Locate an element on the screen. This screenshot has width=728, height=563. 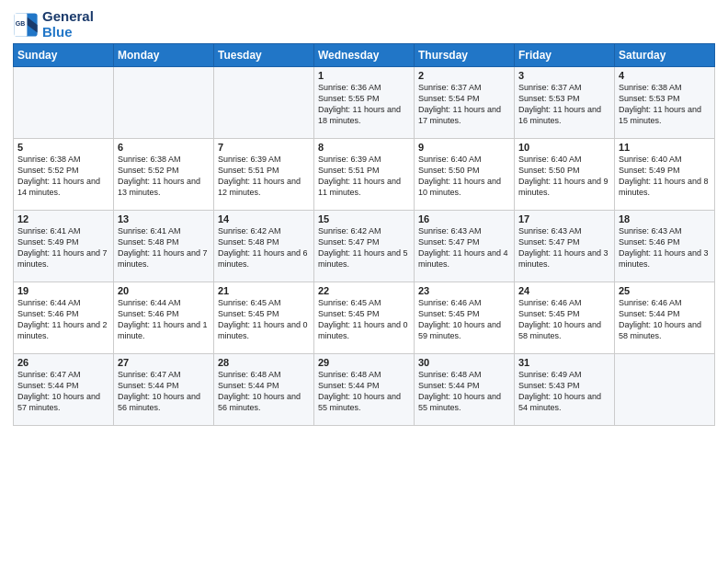
day-number: 22 is located at coordinates (364, 291).